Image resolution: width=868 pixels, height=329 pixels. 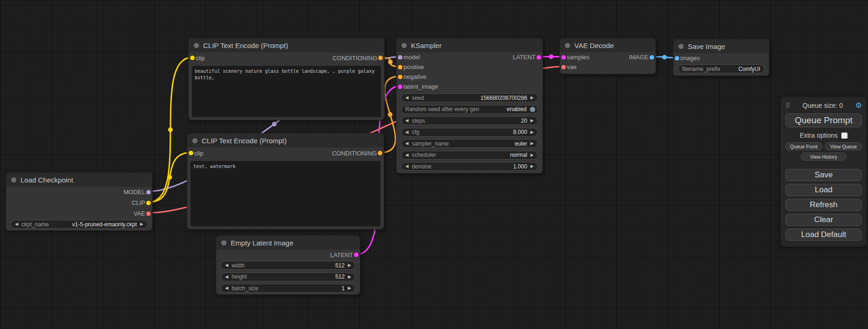 I want to click on widget-scheduler: ◀ scheduler normal ▶, so click(x=470, y=155).